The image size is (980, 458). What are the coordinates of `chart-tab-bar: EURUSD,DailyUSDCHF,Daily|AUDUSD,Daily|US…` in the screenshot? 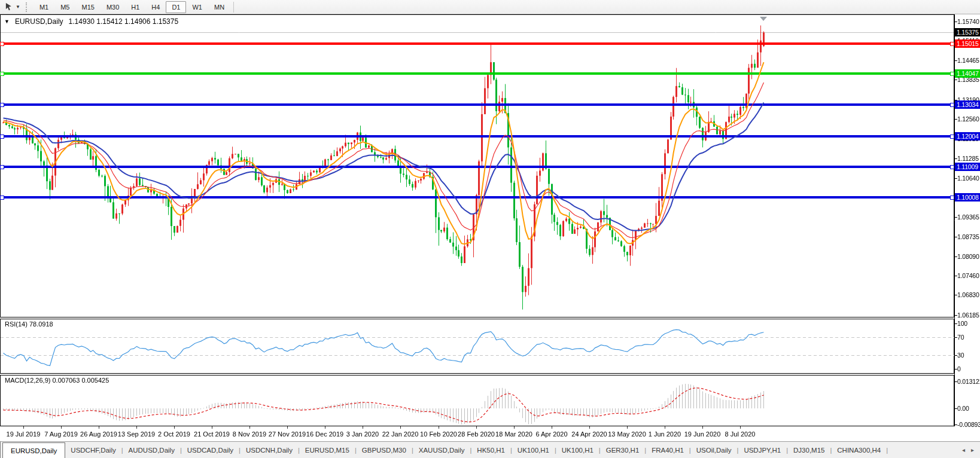 It's located at (490, 450).